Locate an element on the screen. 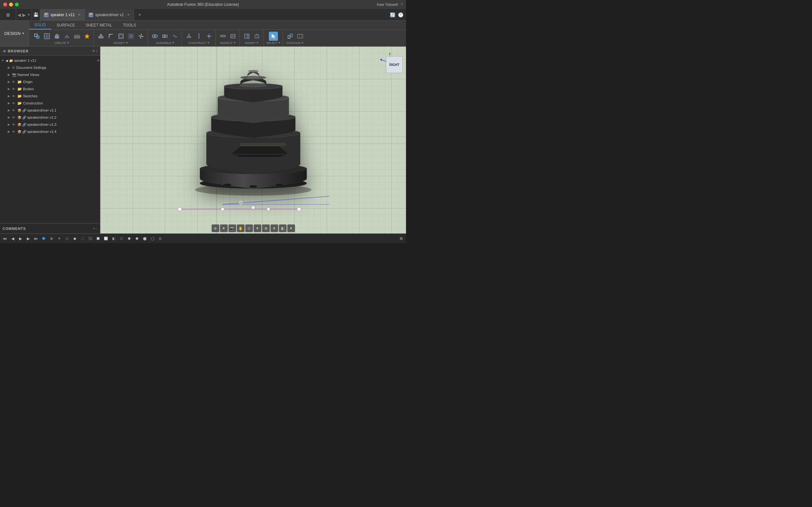 The height and width of the screenshot is (507, 812). playback-end-icon: ⏭ is located at coordinates (36, 239).